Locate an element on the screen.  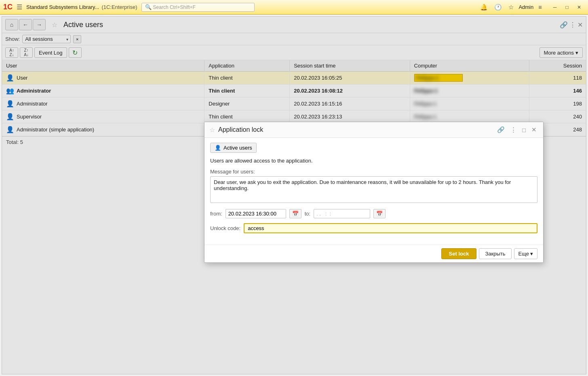
dialog-favorites-icon: ☆ is located at coordinates (212, 130).